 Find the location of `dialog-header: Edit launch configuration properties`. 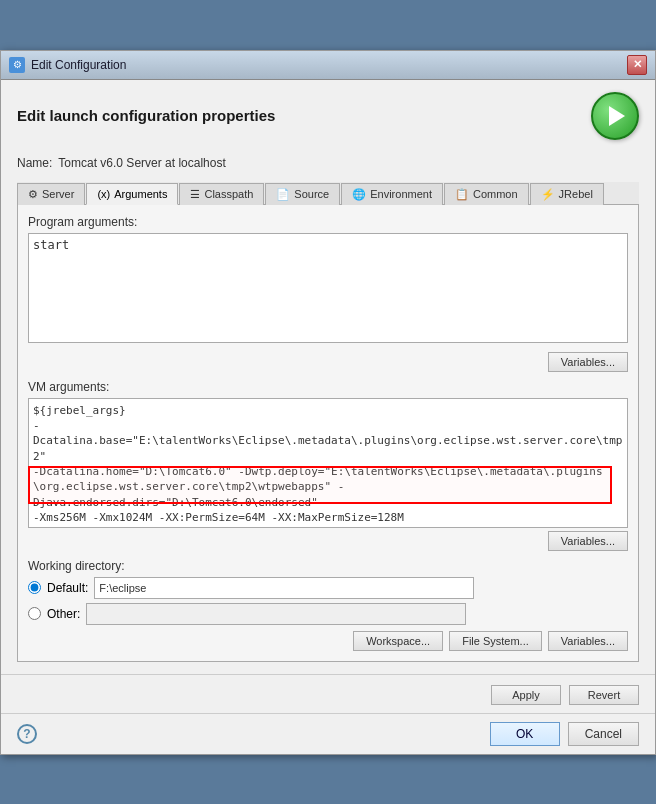

dialog-header: Edit launch configuration properties is located at coordinates (328, 116).